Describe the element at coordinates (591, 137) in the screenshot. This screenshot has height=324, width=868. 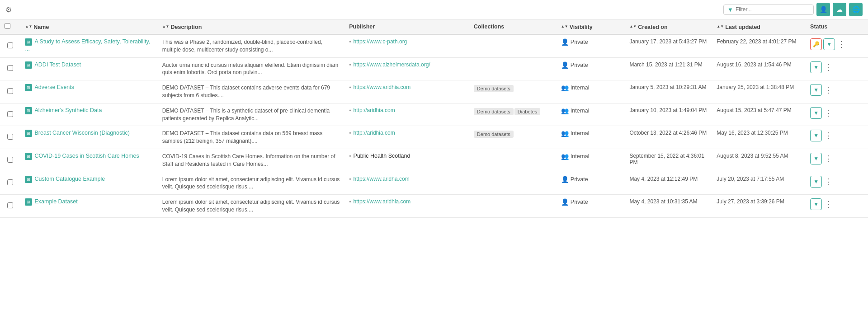
I see `visibility-cell-4: 👥Internal` at that location.